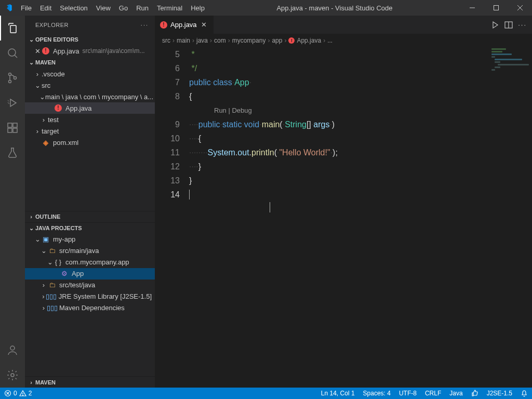 This screenshot has width=532, height=399. Describe the element at coordinates (12, 153) in the screenshot. I see `activity-test-icon` at that location.